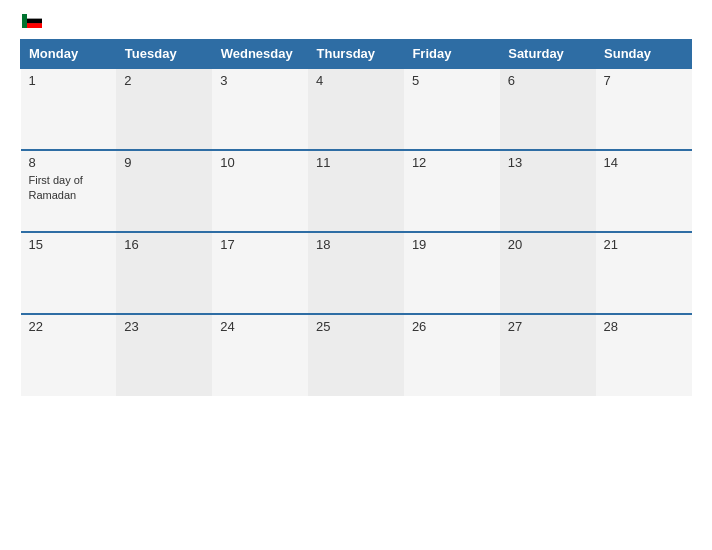 Image resolution: width=712 pixels, height=550 pixels. Describe the element at coordinates (452, 355) in the screenshot. I see `calendar-cell-26: 26` at that location.